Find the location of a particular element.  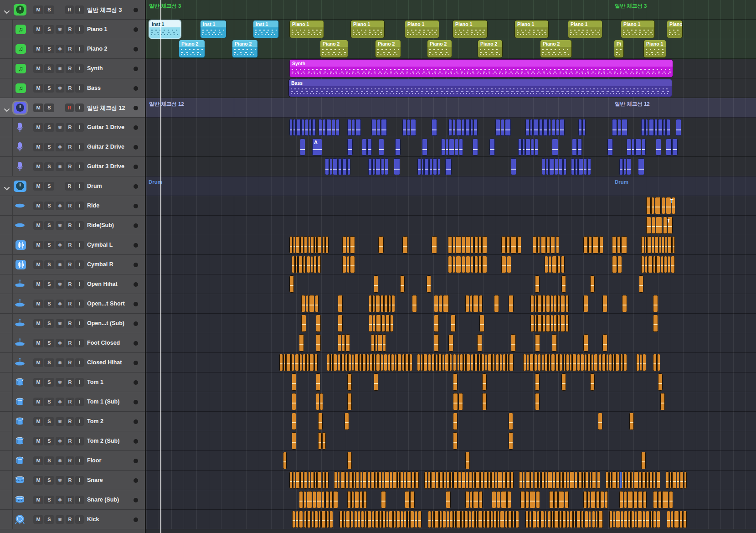

track-name: Guitar 1 Drive is located at coordinates (106, 127).